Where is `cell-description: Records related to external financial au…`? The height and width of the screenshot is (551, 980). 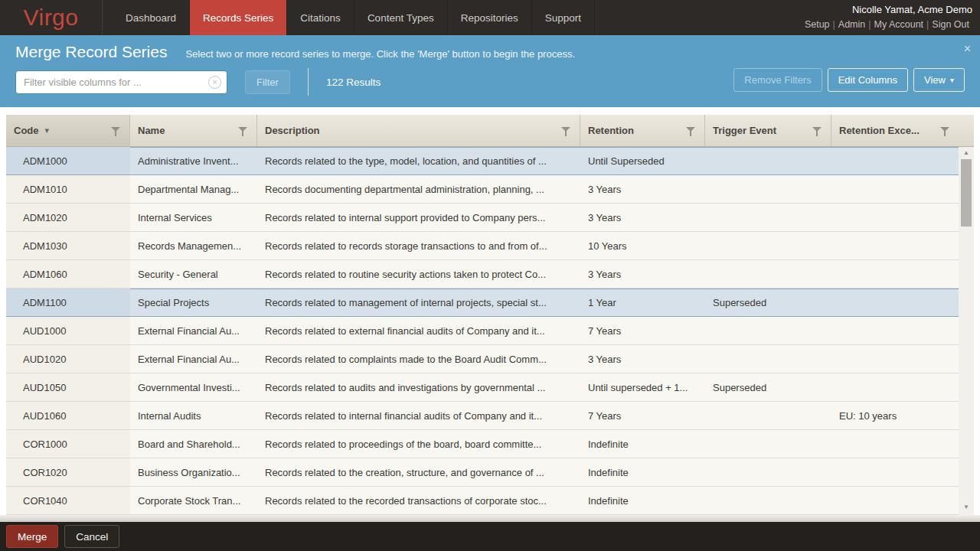 cell-description: Records related to external financial au… is located at coordinates (419, 331).